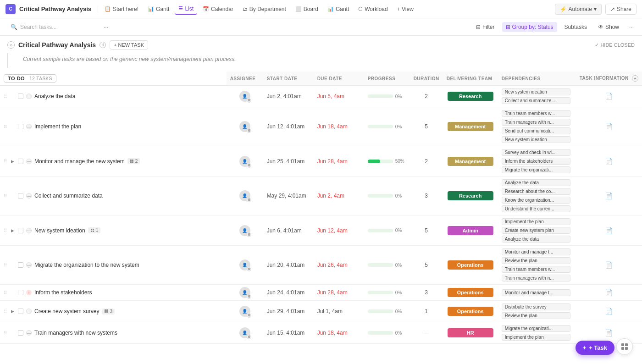  I want to click on subtasks-button: Subtasks, so click(576, 27).